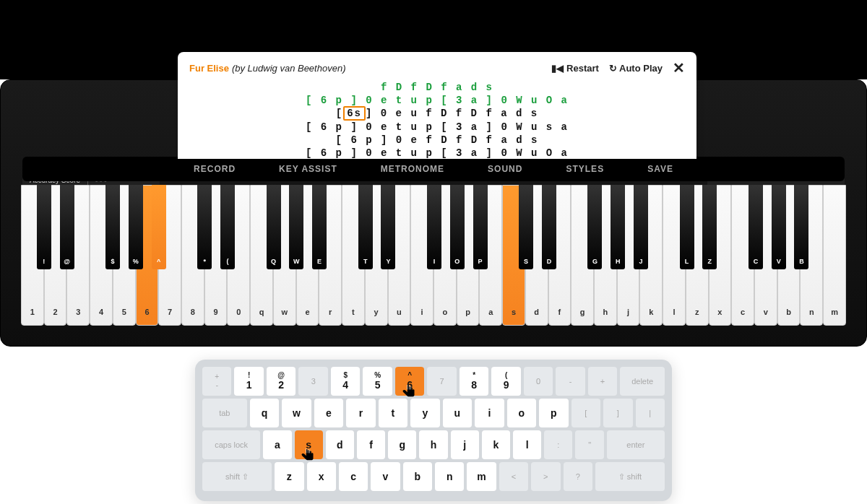 The image size is (867, 504). I want to click on piano-black-key-S: S, so click(526, 227).